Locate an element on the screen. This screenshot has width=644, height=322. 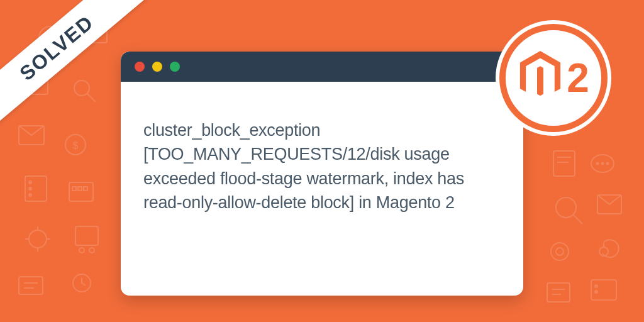
magento-badge: 2 is located at coordinates (553, 78).